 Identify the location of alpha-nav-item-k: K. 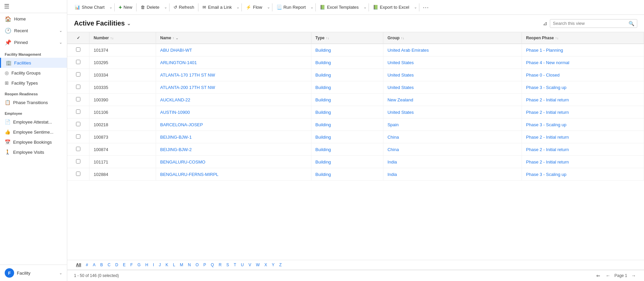
(167, 265).